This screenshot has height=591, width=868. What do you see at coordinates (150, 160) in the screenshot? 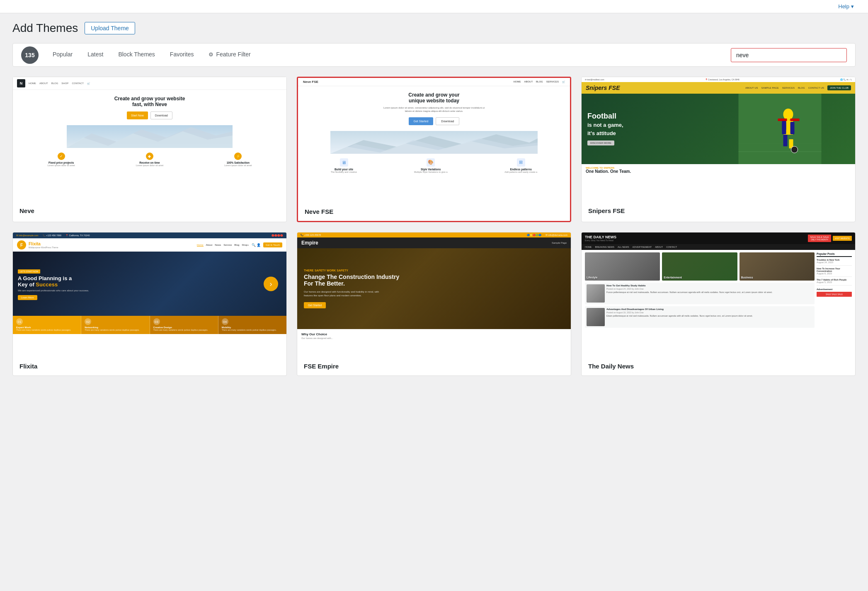
I see `neve-feature-2: ◆ Receive on time Lorem ipsum dolor sit …` at bounding box center [150, 160].